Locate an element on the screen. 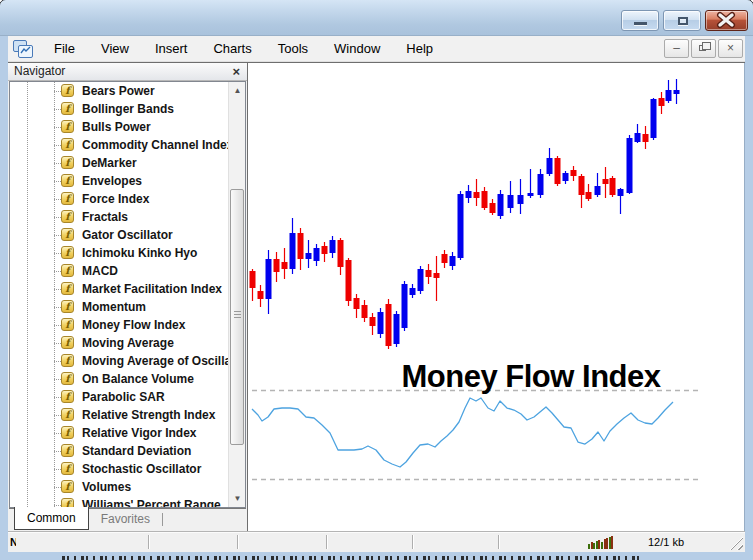 The height and width of the screenshot is (560, 753). scroll-up-icon: ▲ is located at coordinates (238, 90).